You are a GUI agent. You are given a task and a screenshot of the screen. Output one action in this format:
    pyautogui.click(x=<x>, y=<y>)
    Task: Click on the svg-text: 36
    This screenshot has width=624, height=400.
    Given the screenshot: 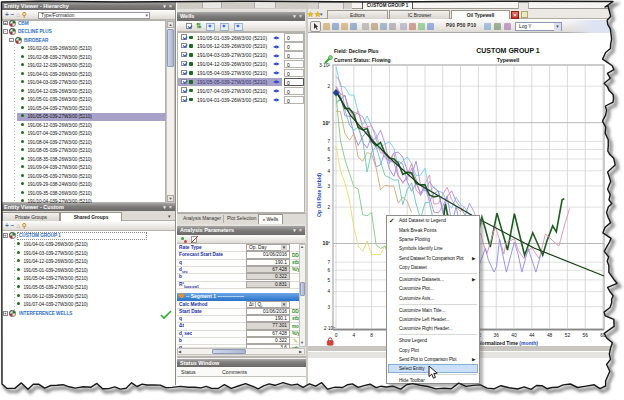 What is the action you would take?
    pyautogui.click(x=497, y=336)
    